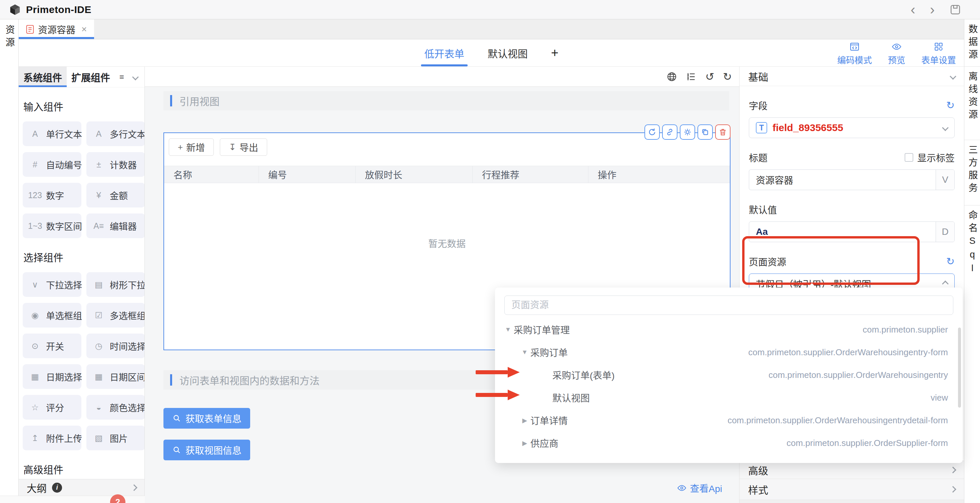 The height and width of the screenshot is (503, 980). I want to click on palette-item-number: 123数字, so click(52, 195).